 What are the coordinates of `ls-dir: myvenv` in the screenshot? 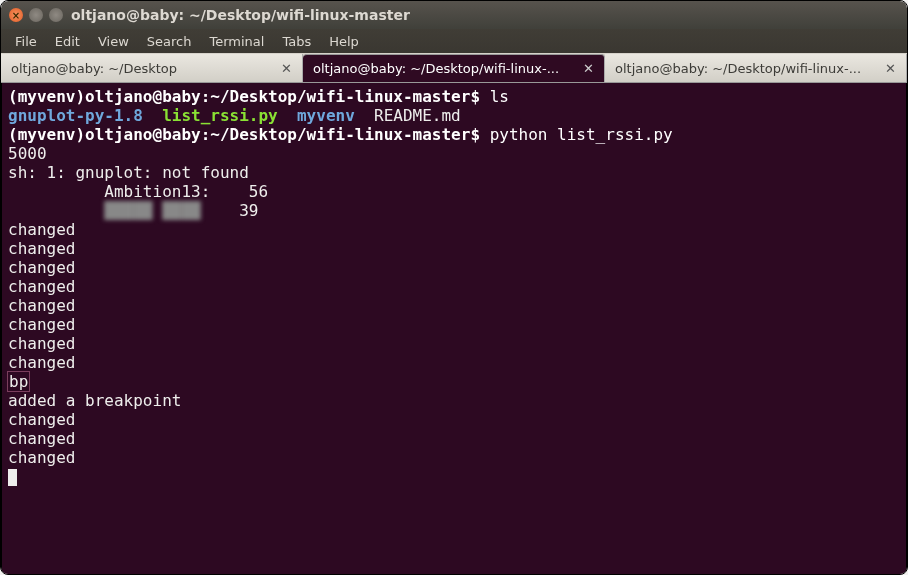 It's located at (326, 116).